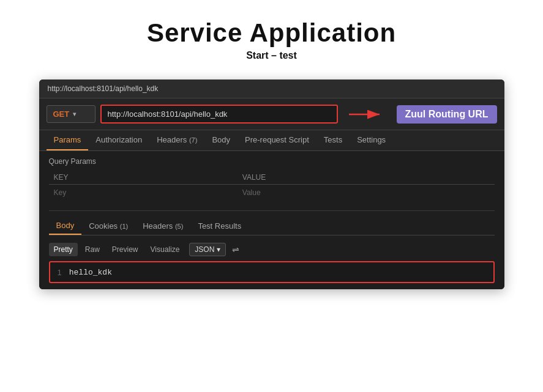 This screenshot has height=392, width=543. What do you see at coordinates (66, 226) in the screenshot?
I see `res-tab-body: Body` at bounding box center [66, 226].